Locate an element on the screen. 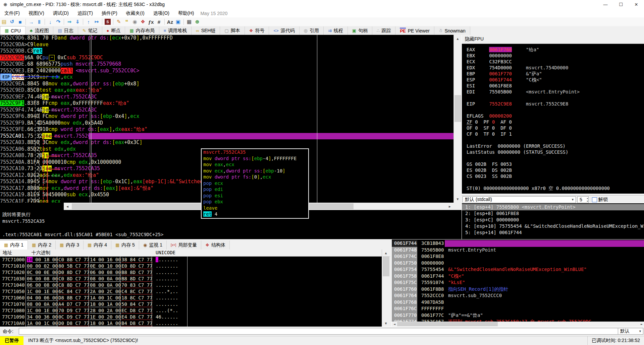 The height and width of the screenshot is (345, 644). stack-row: 0061F75475755454&L"SwitchedCloseHandleNo… is located at coordinates (518, 270).